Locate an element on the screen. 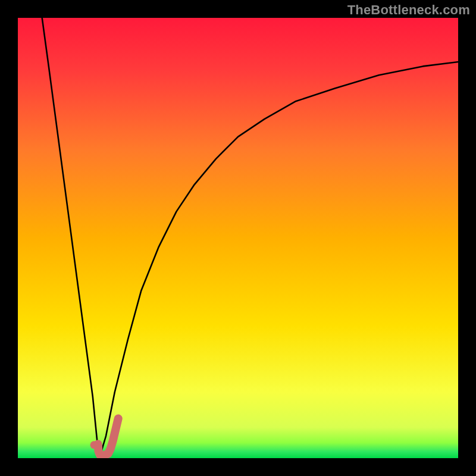 The height and width of the screenshot is (476, 476). dot-marker is located at coordinates (94, 445).